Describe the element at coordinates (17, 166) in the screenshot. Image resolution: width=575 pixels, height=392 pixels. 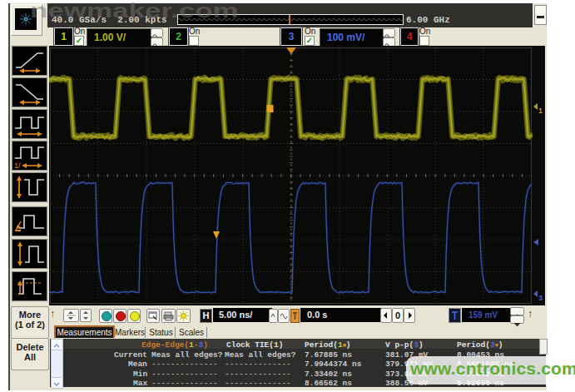
I see `svg-text: 1/` at that location.